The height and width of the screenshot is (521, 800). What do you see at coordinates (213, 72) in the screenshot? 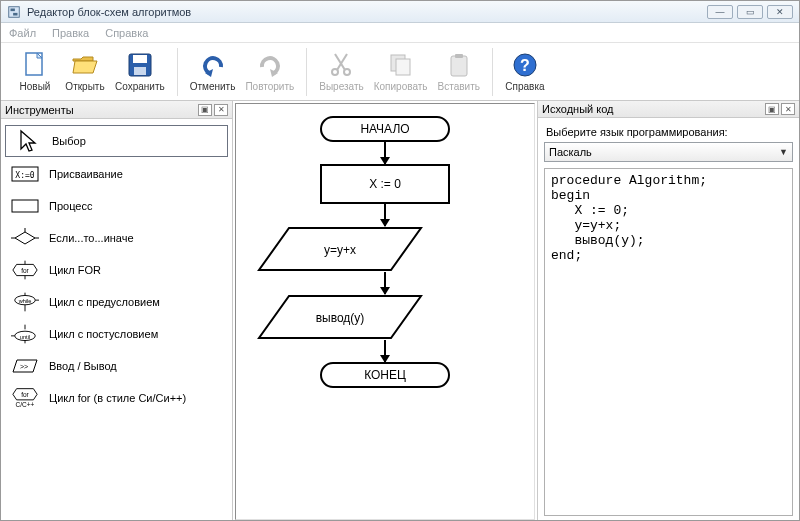
I see `undo-button: Отменить` at bounding box center [213, 72].